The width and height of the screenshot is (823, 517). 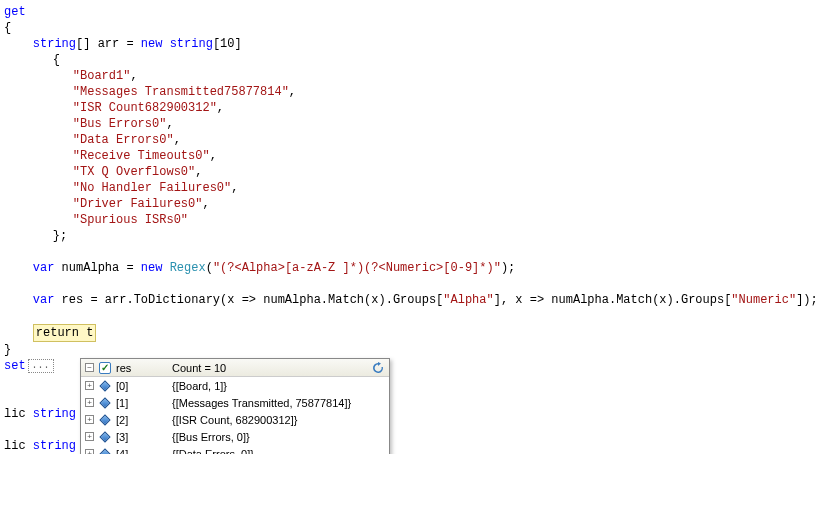 What do you see at coordinates (378, 368) in the screenshot?
I see `refresh-icon` at bounding box center [378, 368].